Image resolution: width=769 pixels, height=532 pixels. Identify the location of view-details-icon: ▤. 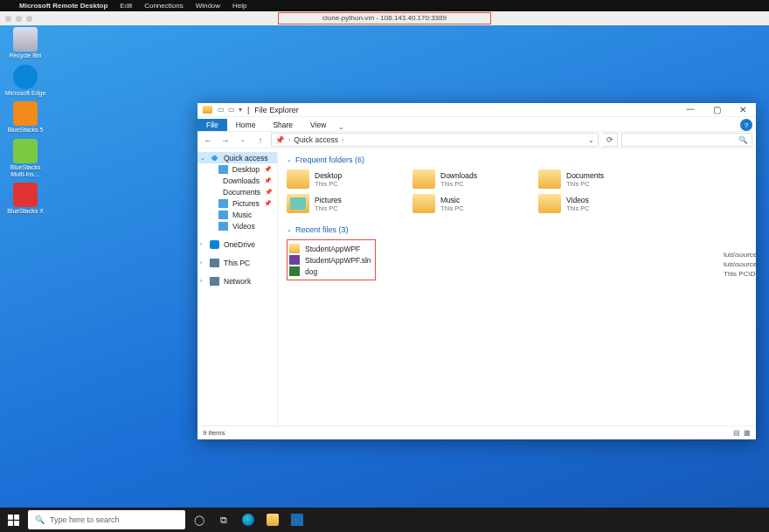
(737, 433).